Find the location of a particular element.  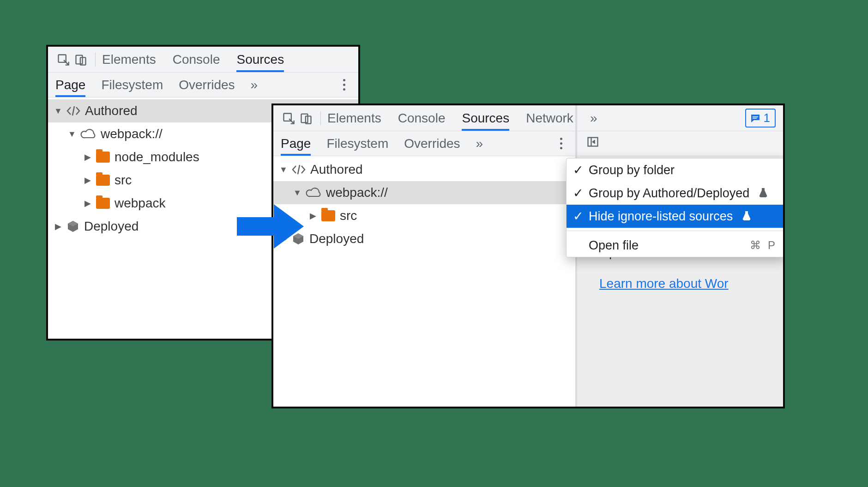

tree-deployed: ▶ Deployed is located at coordinates (424, 239).